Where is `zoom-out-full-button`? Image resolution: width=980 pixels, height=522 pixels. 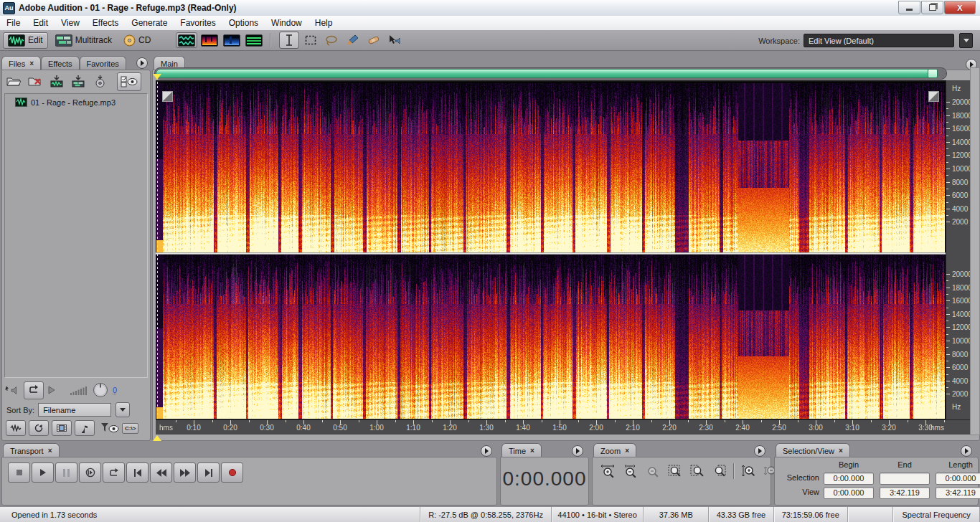 zoom-out-full-button is located at coordinates (653, 471).